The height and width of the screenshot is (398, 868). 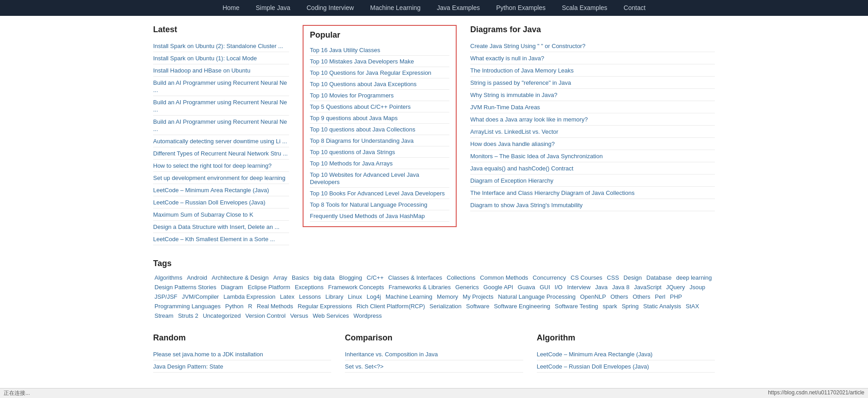 I want to click on tag-item: JSP/JSF, so click(x=166, y=296).